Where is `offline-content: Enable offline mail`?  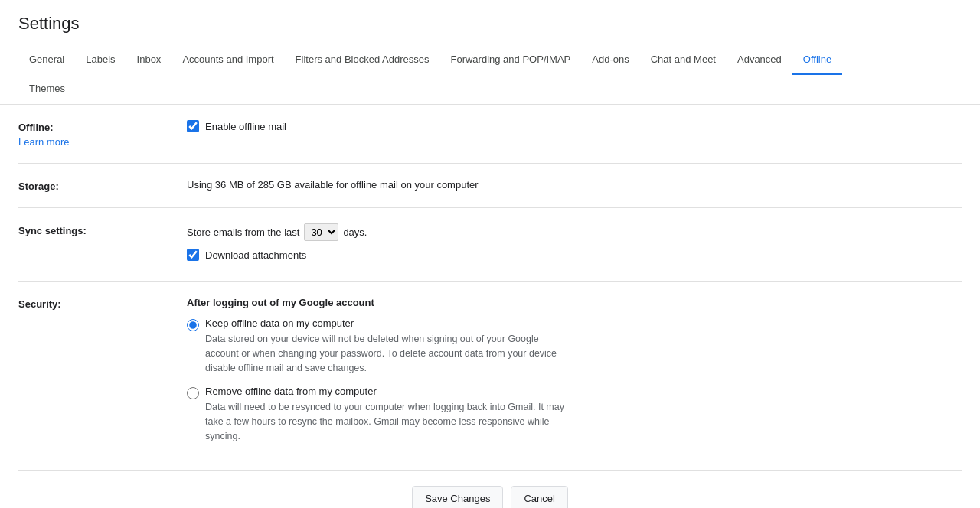 offline-content: Enable offline mail is located at coordinates (574, 129).